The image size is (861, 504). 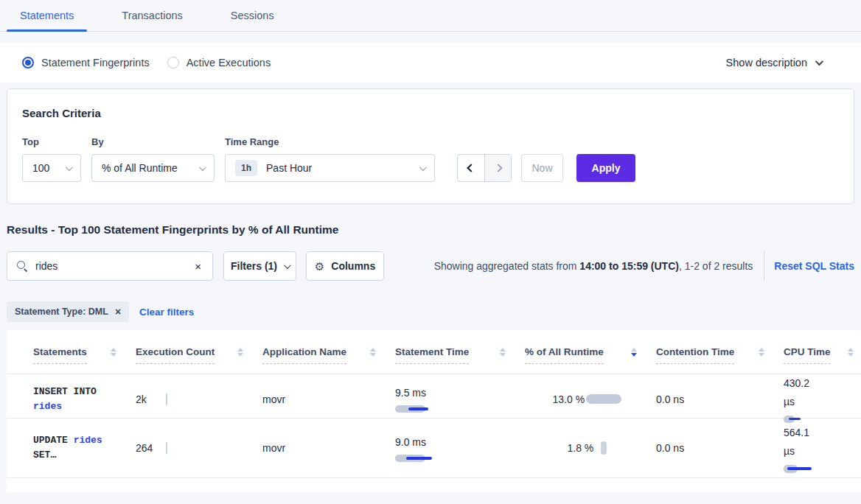 What do you see at coordinates (152, 21) in the screenshot?
I see `tab-transactions: Transactions` at bounding box center [152, 21].